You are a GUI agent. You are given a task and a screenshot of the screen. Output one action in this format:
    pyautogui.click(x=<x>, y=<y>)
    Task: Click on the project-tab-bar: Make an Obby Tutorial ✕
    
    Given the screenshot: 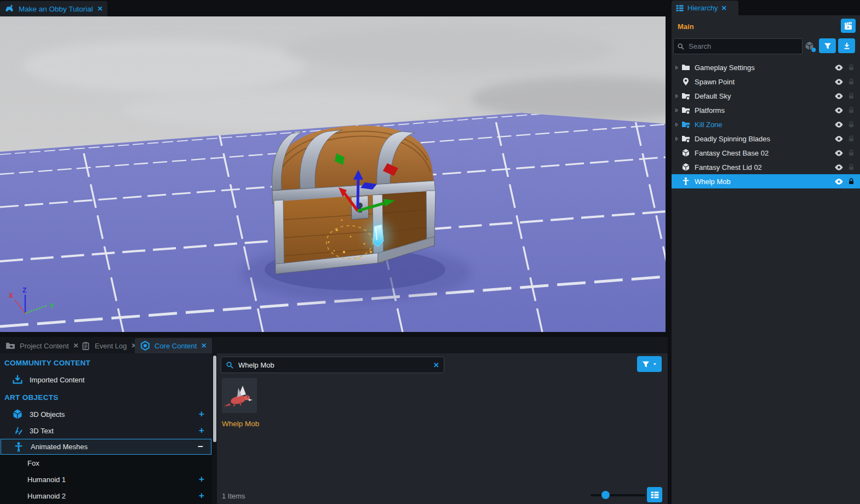 What is the action you would take?
    pyautogui.click(x=334, y=8)
    